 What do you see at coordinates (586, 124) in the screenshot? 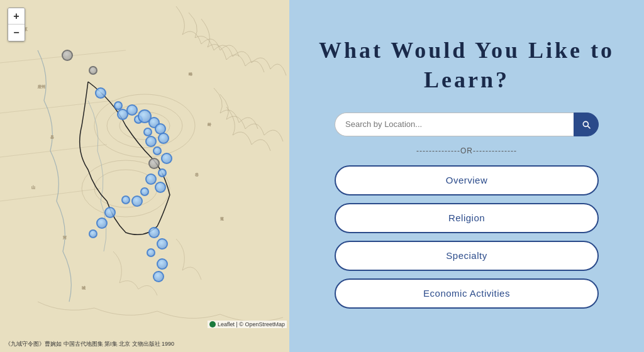
I see `search-button` at bounding box center [586, 124].